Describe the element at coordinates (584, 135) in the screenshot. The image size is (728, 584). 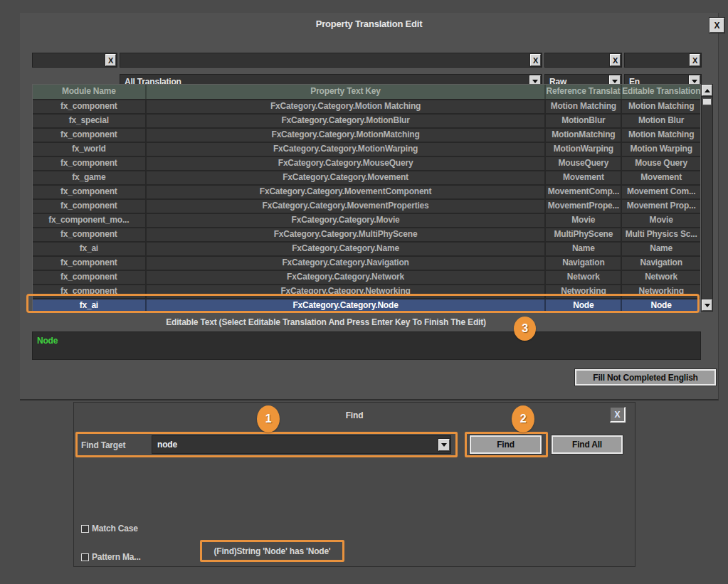
I see `cell-reference-translation: MotionMatching` at that location.